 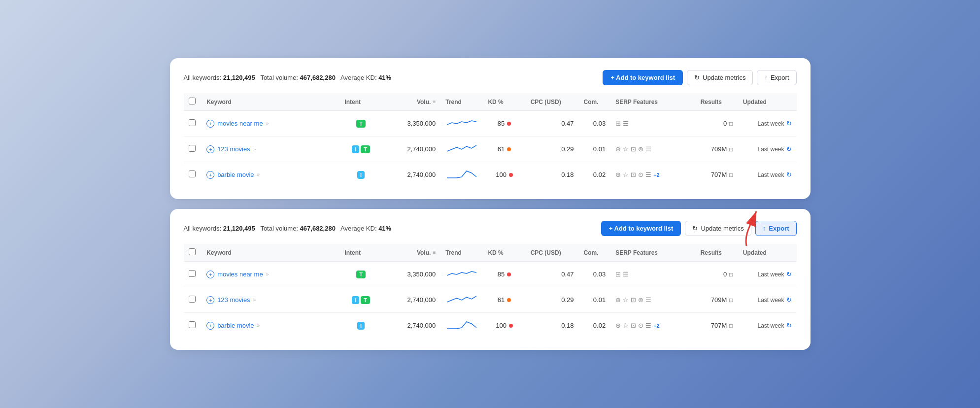 I want to click on serp-cell: ⊕ ☆ ⊡ ⊜ ☰, so click(x=653, y=149).